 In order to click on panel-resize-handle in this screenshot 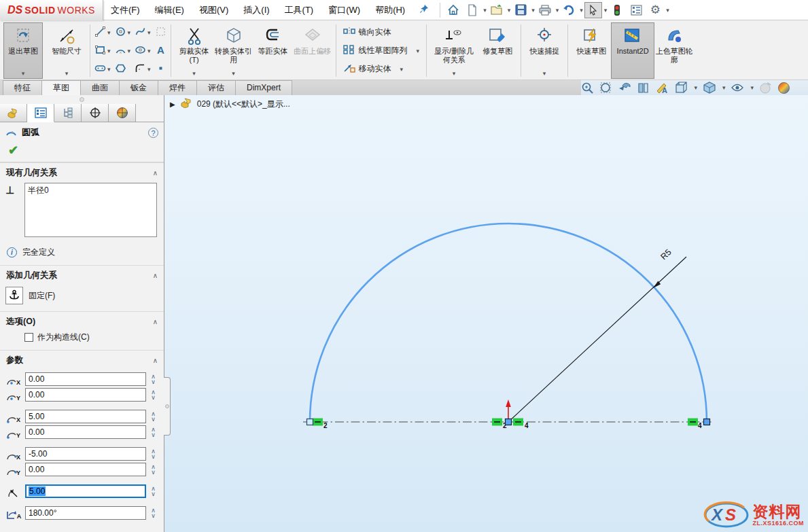, I will do `click(82, 99)`.